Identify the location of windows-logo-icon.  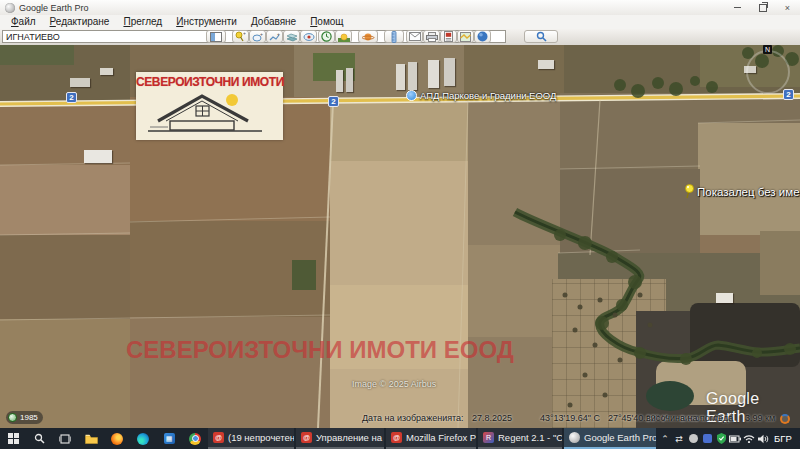
(14, 438).